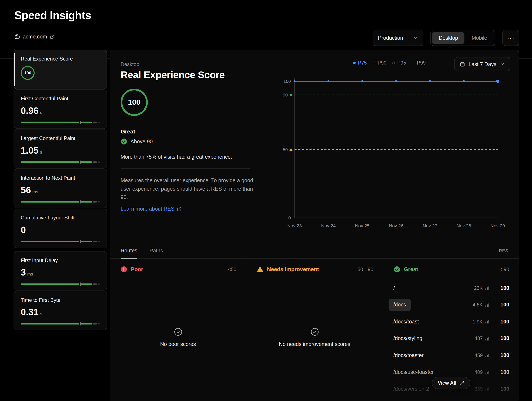  What do you see at coordinates (511, 38) in the screenshot?
I see `more-menu-button: ···` at bounding box center [511, 38].